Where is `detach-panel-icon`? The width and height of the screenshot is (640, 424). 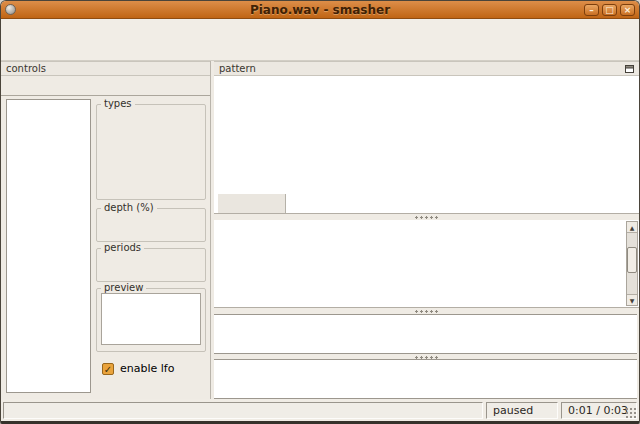 detach-panel-icon is located at coordinates (630, 69).